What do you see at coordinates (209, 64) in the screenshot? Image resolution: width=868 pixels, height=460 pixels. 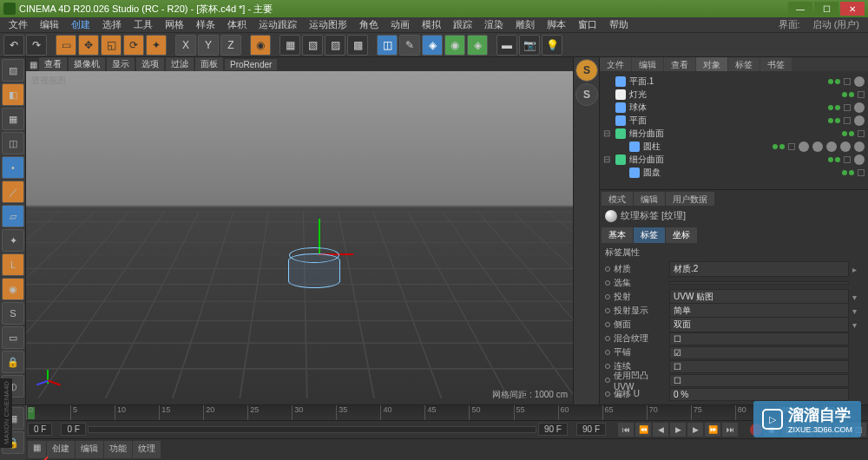 I see `vp-tab-panel: 面板` at bounding box center [209, 64].